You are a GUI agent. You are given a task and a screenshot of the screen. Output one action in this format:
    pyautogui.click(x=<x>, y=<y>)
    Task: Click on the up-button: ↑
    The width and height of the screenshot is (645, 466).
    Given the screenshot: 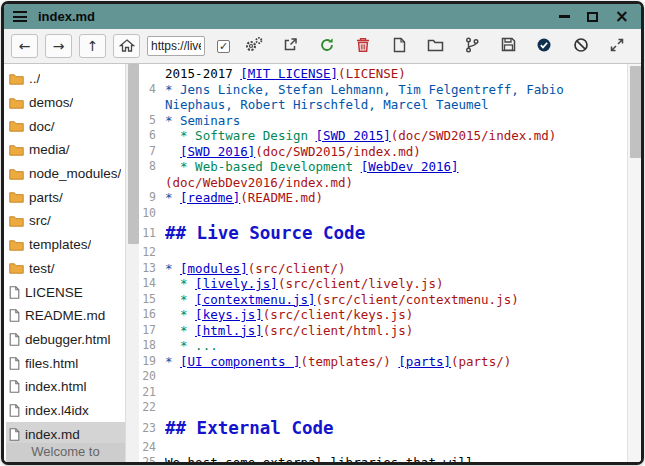 What is the action you would take?
    pyautogui.click(x=92, y=46)
    